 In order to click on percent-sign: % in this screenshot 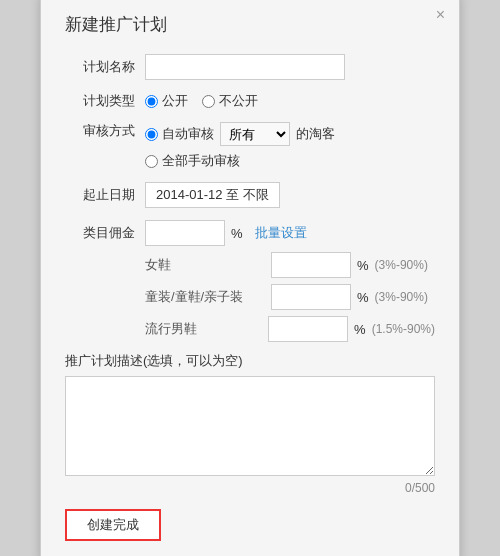, I will do `click(237, 234)`.